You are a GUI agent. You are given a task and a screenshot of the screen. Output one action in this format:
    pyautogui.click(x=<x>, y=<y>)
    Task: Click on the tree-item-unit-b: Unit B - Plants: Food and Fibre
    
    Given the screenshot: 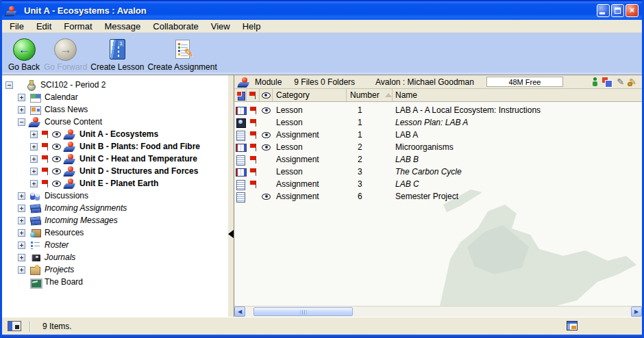 What is the action you would take?
    pyautogui.click(x=115, y=146)
    